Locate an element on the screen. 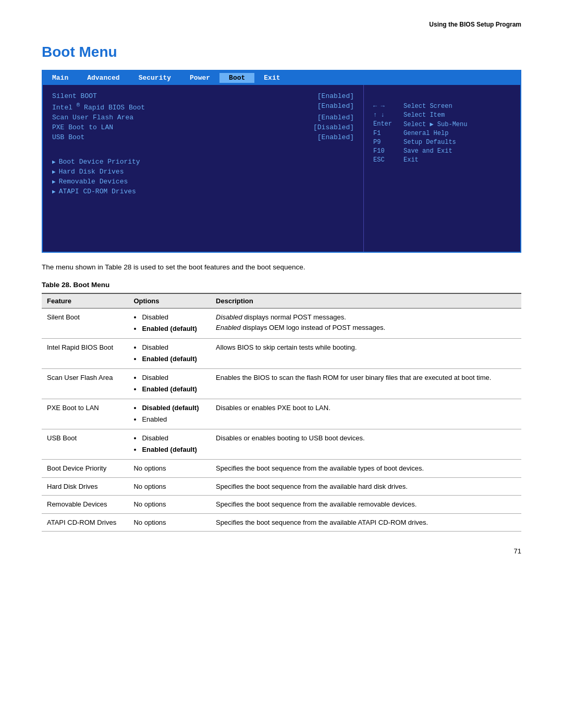 This screenshot has width=563, height=728. bios-menu-boot: Boot is located at coordinates (237, 78).